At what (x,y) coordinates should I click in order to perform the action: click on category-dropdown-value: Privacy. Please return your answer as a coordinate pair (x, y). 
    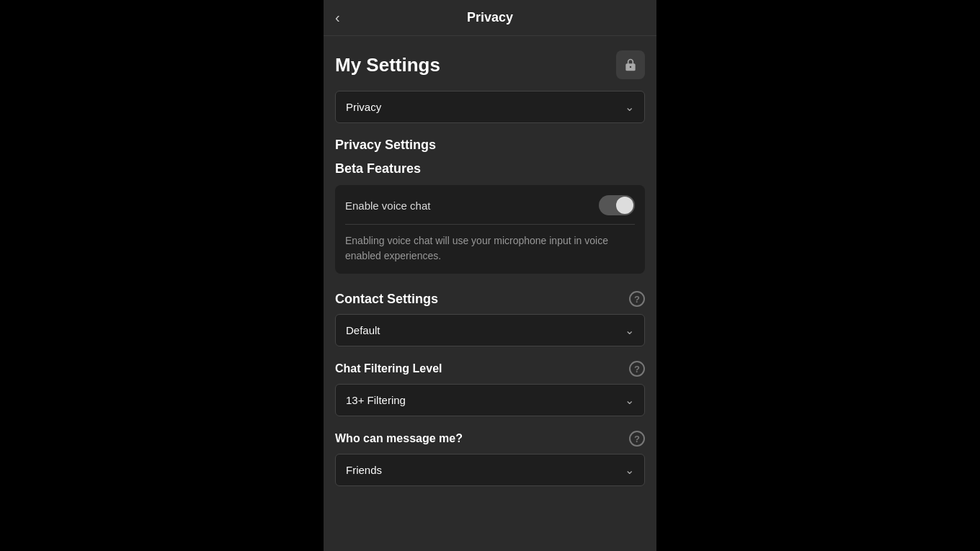
    Looking at the image, I should click on (363, 107).